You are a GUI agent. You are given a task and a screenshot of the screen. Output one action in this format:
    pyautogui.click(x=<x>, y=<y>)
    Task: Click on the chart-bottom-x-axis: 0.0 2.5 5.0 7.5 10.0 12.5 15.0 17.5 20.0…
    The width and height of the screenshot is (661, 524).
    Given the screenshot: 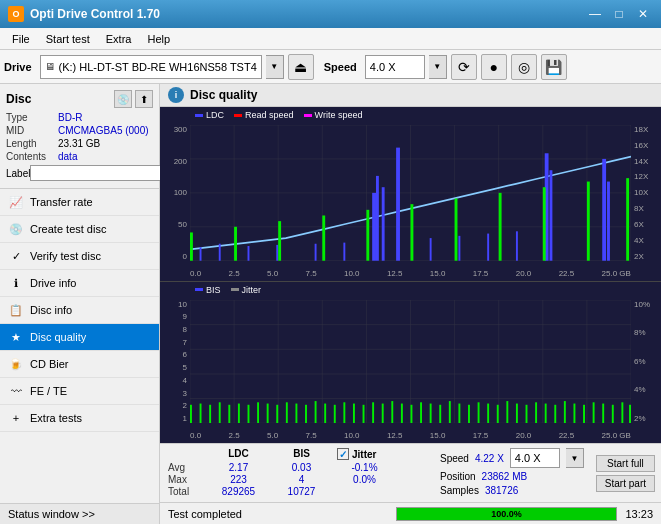 What is the action you would take?
    pyautogui.click(x=410, y=436)
    